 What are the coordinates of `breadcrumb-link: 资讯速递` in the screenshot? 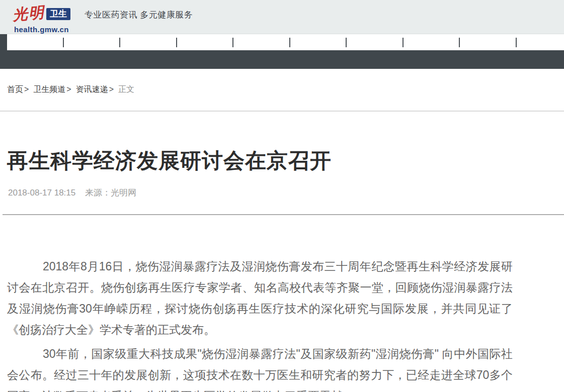 It's located at (92, 89).